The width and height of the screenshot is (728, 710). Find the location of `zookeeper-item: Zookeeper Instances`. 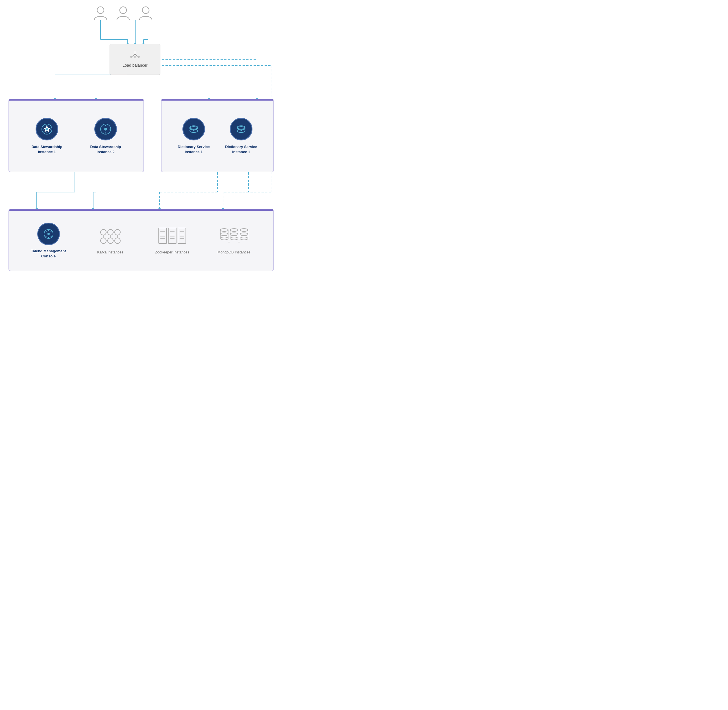

zookeeper-item: Zookeeper Instances is located at coordinates (172, 241).